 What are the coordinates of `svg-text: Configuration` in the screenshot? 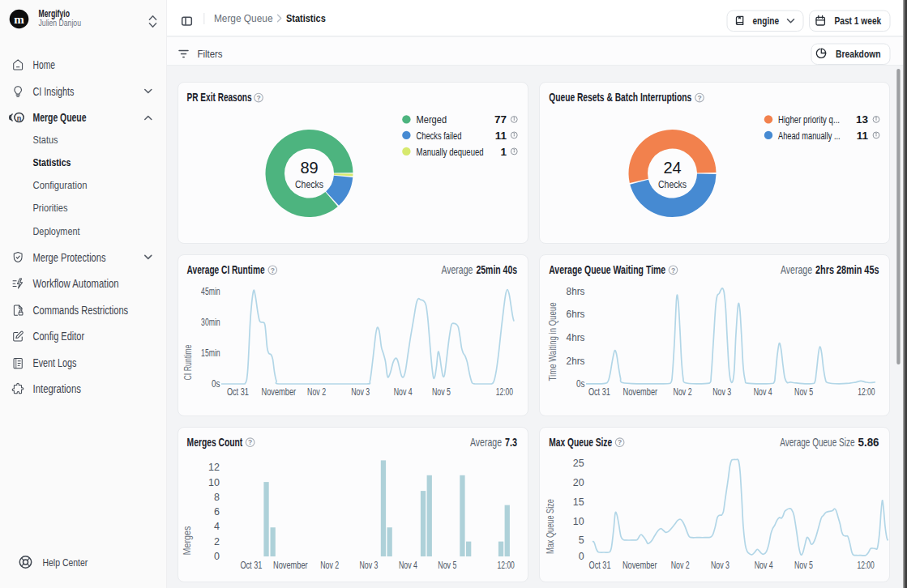 It's located at (60, 185).